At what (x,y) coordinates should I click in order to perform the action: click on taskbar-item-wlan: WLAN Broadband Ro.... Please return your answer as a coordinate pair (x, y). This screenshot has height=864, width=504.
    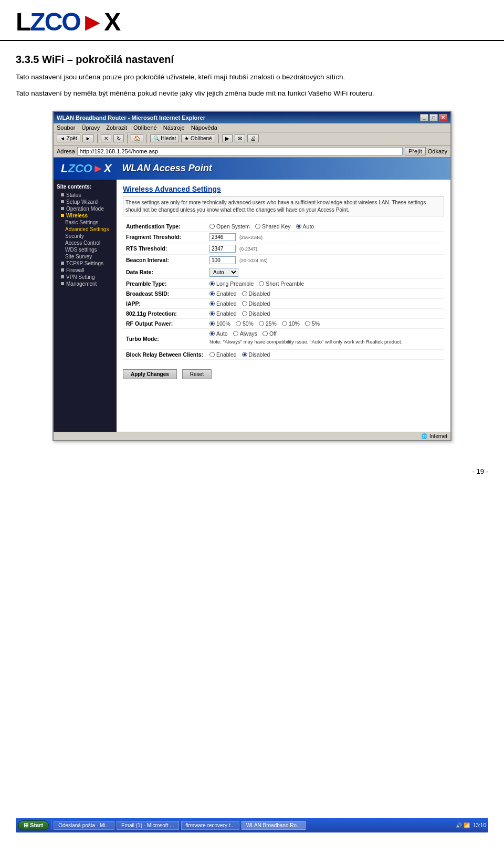
    Looking at the image, I should click on (274, 826).